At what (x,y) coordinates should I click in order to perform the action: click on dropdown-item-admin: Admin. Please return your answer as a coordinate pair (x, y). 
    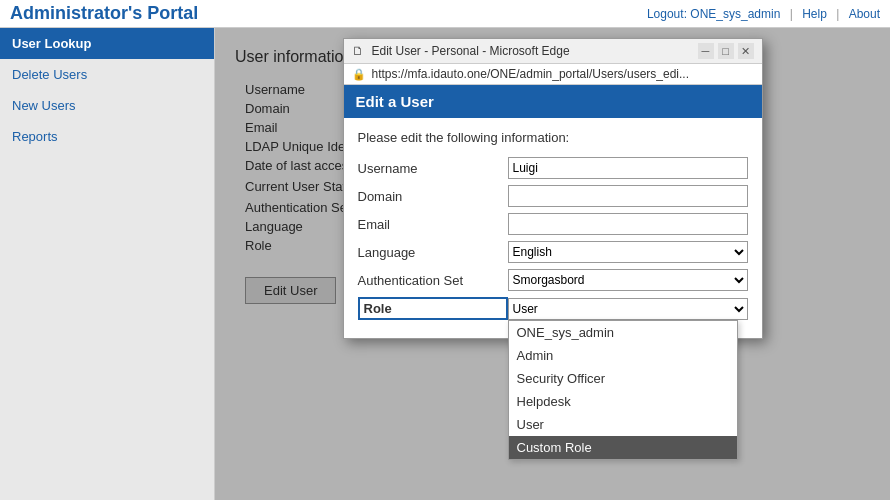
    Looking at the image, I should click on (623, 356).